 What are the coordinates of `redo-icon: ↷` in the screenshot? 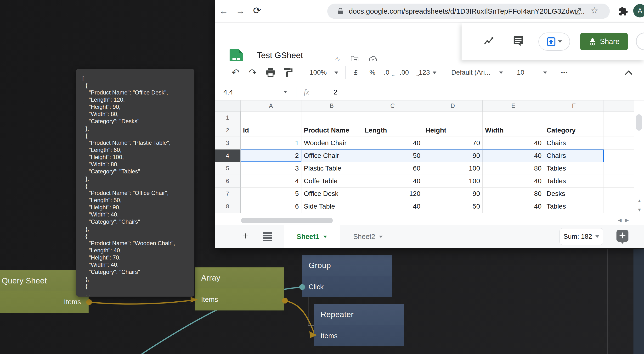 It's located at (253, 72).